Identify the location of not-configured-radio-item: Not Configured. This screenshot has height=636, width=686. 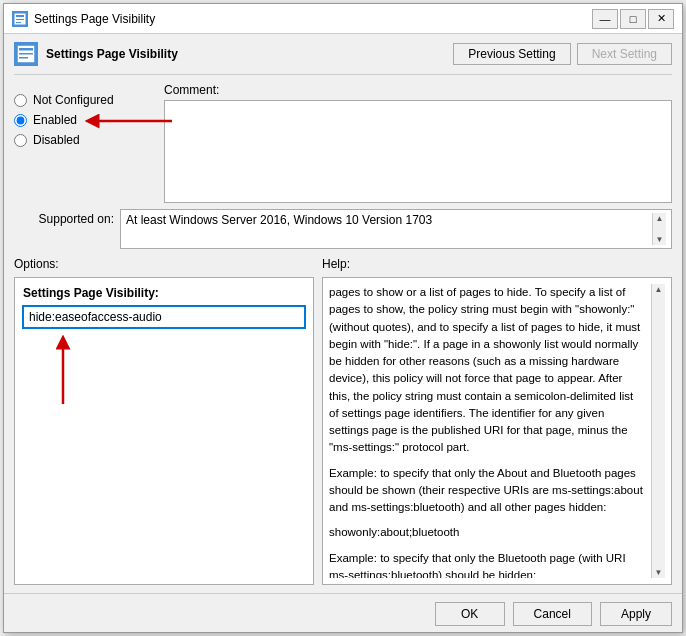
(84, 100).